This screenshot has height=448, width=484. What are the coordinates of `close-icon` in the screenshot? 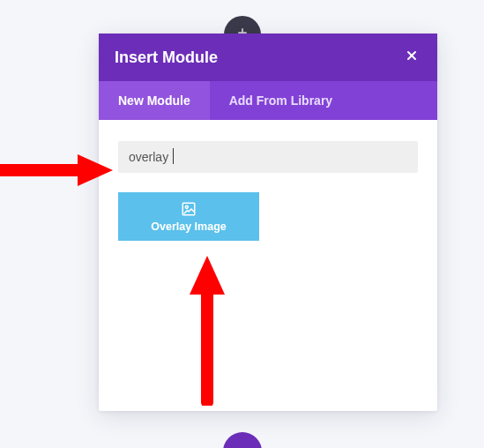 It's located at (412, 57).